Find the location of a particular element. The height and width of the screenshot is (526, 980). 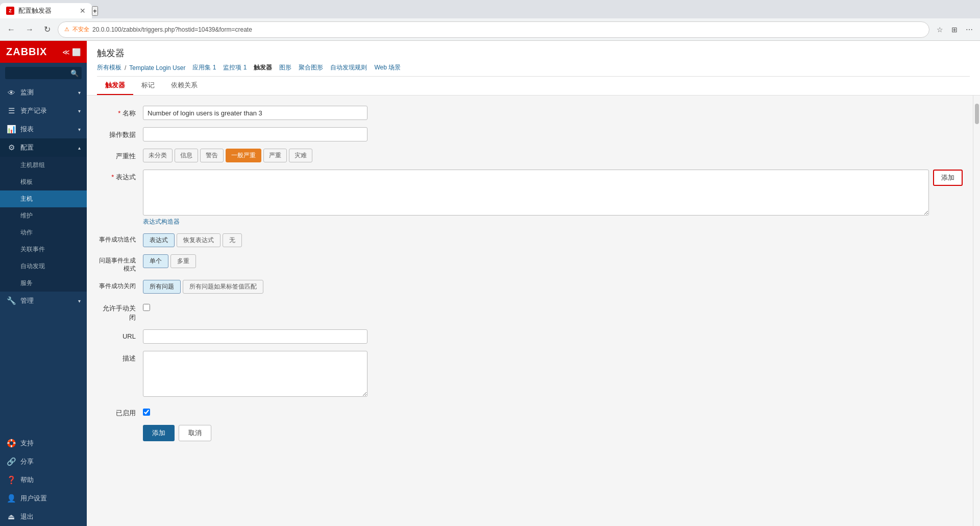

sidebar-item-share: 🔗 分享 is located at coordinates (43, 462).